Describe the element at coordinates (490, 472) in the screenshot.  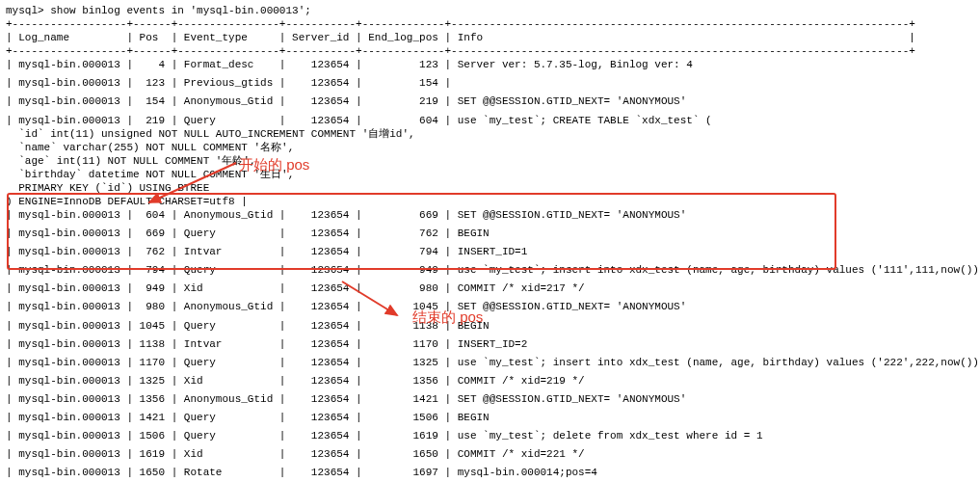
I see `table-row: | mysql-bin.000013 | 1650 | Rotate | 123…` at that location.